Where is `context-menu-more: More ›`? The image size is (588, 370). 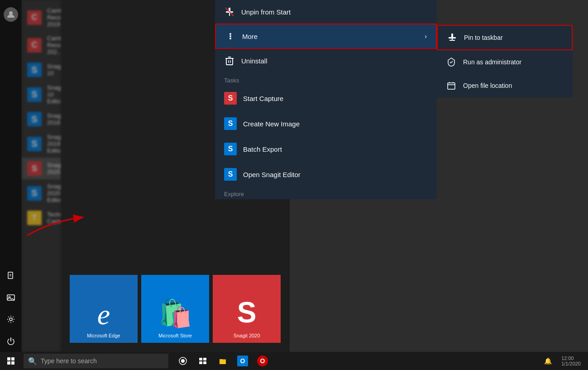 context-menu-more: More › is located at coordinates (326, 36).